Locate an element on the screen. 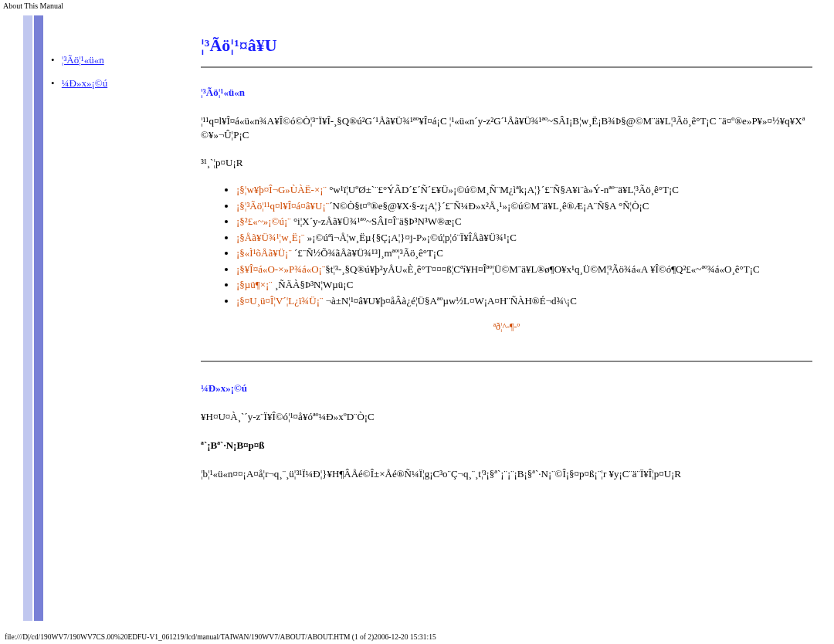 The image size is (834, 644). section1-p1: ¦¹¹q¤l¥Î¤á«ü«n¾A¥Î©ó©Ò¦³¨Ï¥Î-¸§Q®ú²G´¹Åã… is located at coordinates (507, 128).